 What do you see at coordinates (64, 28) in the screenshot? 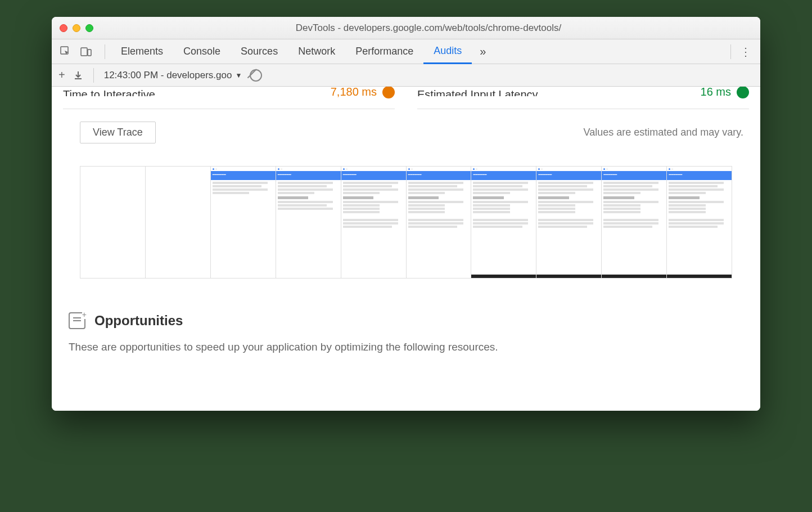
I see `close-window-button` at bounding box center [64, 28].